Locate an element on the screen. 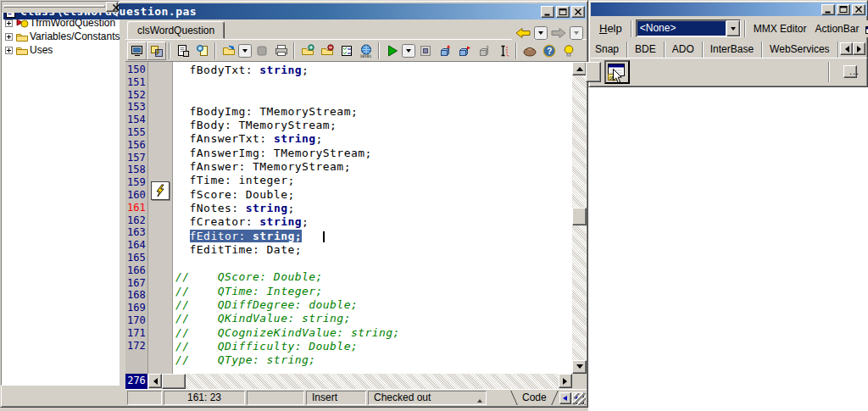  combobox-dropdown-button is located at coordinates (733, 29).